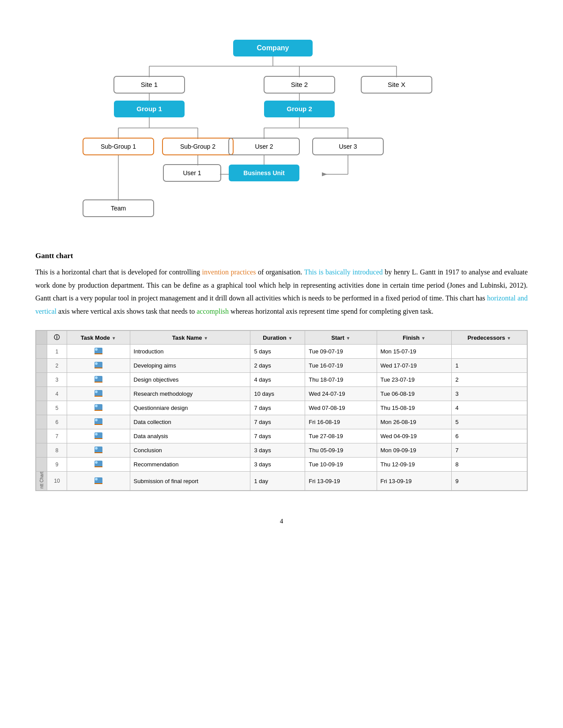  Describe the element at coordinates (414, 338) in the screenshot. I see `th-finish: Finish ▼` at that location.